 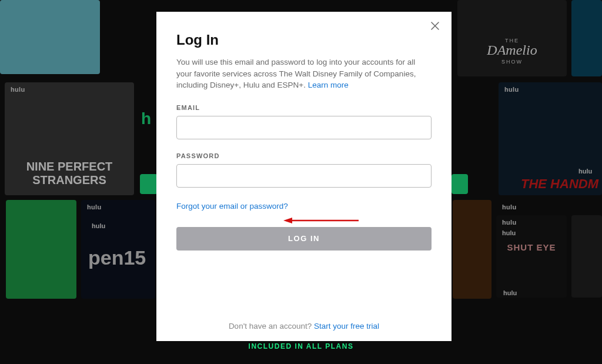 What do you see at coordinates (512, 51) in the screenshot?
I see `tile-title: DAmelio` at bounding box center [512, 51].